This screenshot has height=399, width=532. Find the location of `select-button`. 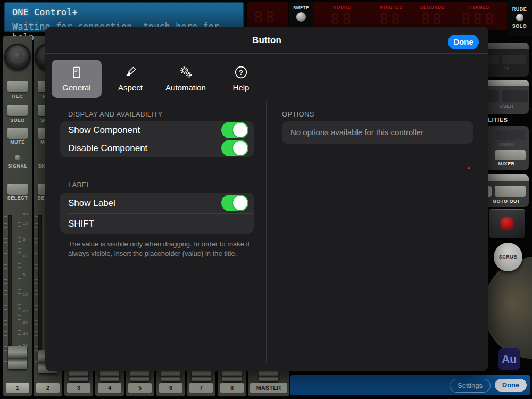

select-button is located at coordinates (18, 189).